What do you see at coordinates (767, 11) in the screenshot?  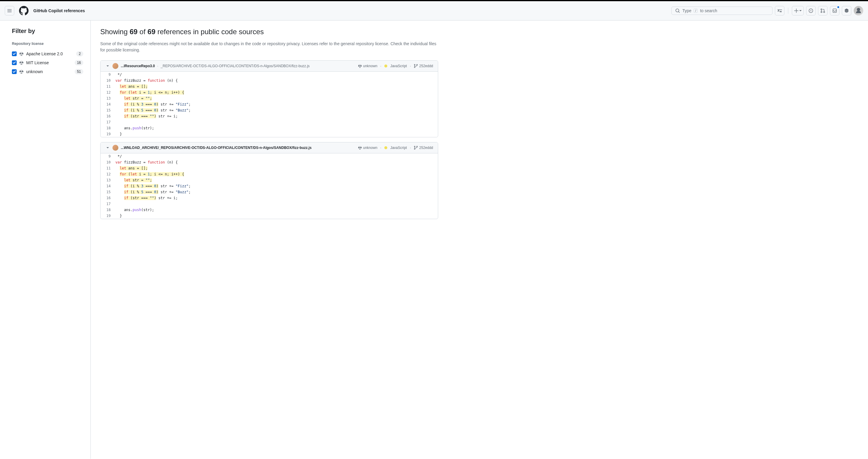 I see `header-right: Type / to search` at bounding box center [767, 11].